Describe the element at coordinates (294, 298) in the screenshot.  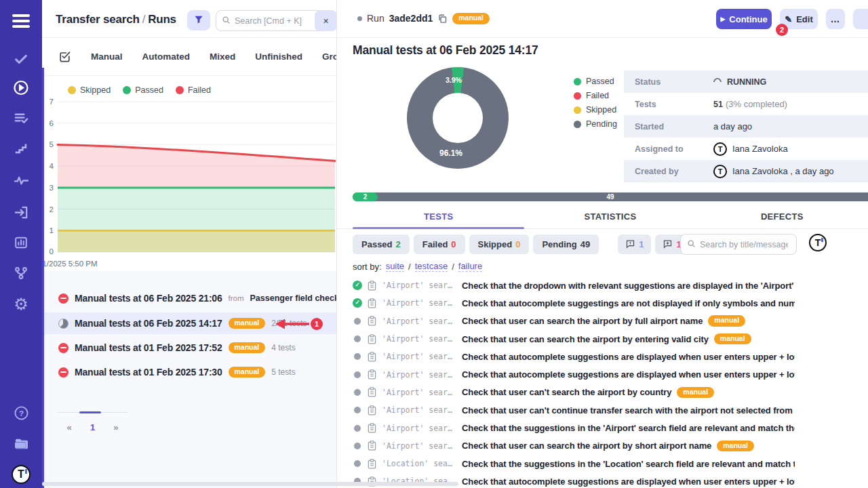
I see `run-from-plan: Passenger field check` at that location.